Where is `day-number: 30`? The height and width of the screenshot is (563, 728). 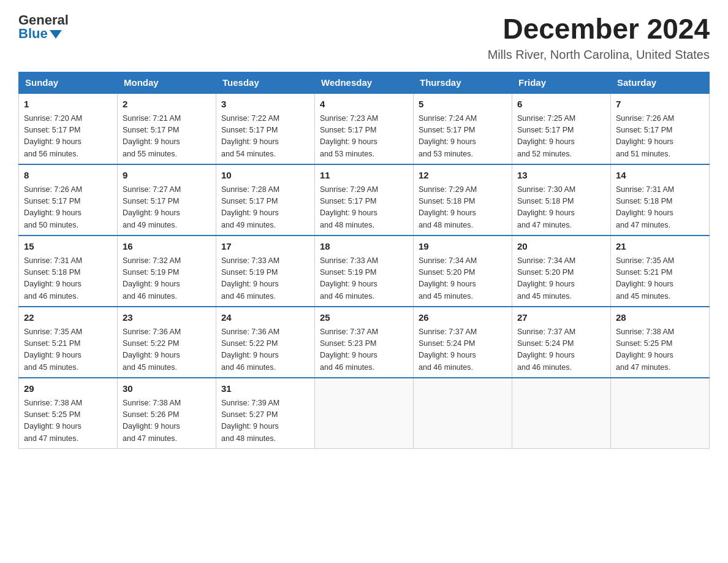
day-number: 30 is located at coordinates (167, 389).